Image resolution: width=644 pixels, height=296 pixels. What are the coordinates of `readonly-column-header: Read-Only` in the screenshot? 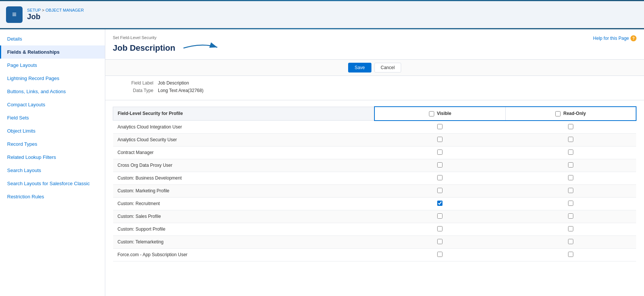 It's located at (571, 113).